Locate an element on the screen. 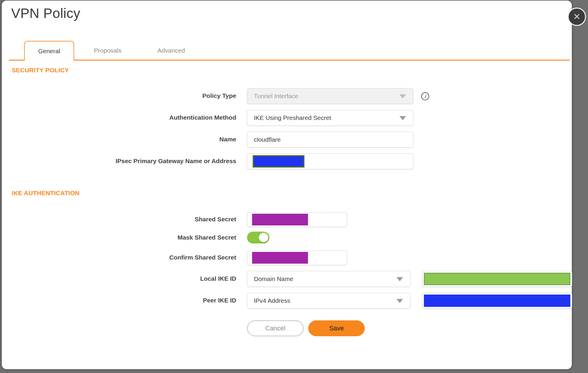 The height and width of the screenshot is (373, 588). toggle-knob is located at coordinates (264, 237).